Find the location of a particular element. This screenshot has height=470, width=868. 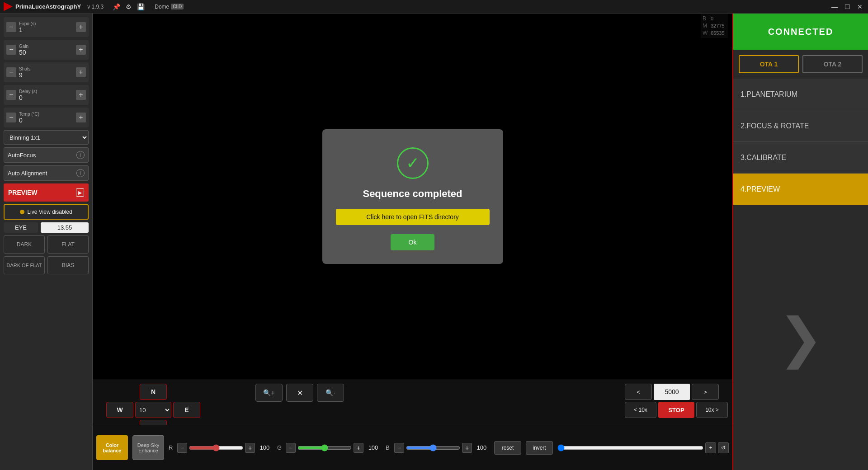

zoom-out-button: 🔍- is located at coordinates (330, 393).